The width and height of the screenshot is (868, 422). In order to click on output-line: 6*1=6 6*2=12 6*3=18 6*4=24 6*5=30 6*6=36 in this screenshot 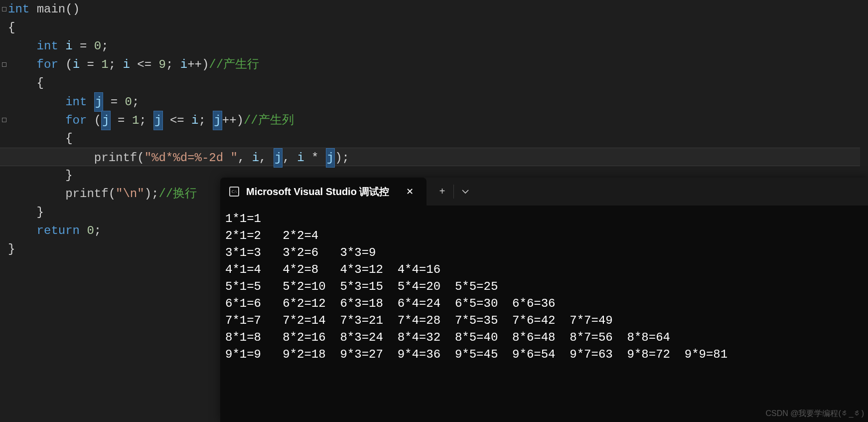, I will do `click(544, 304)`.